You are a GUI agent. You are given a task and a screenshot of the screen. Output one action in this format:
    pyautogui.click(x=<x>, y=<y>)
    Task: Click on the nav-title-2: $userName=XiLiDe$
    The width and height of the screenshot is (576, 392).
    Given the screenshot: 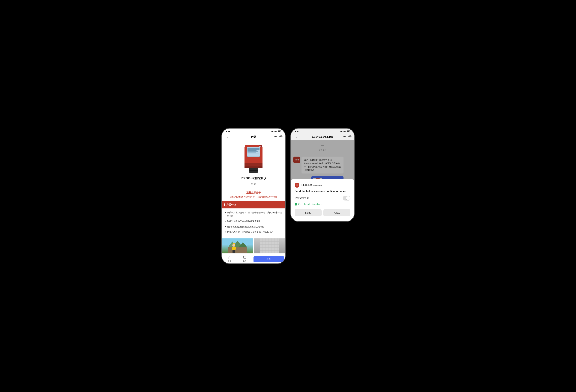 What is the action you would take?
    pyautogui.click(x=323, y=137)
    